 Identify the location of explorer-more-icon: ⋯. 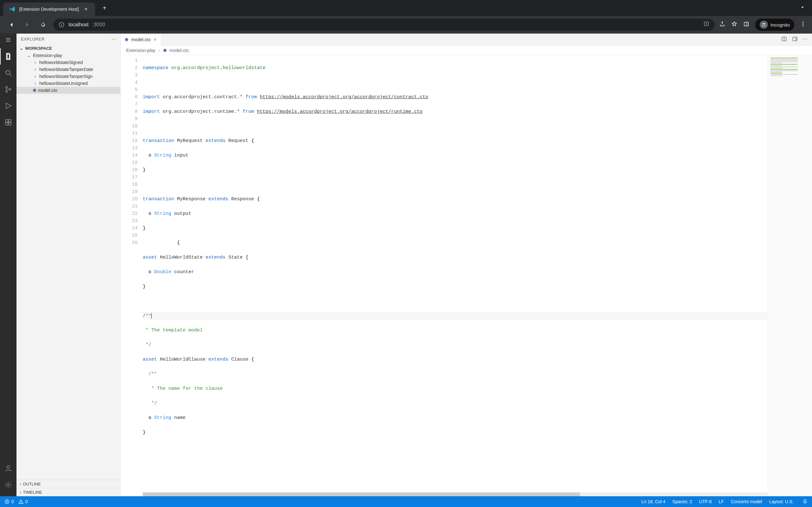
(114, 39).